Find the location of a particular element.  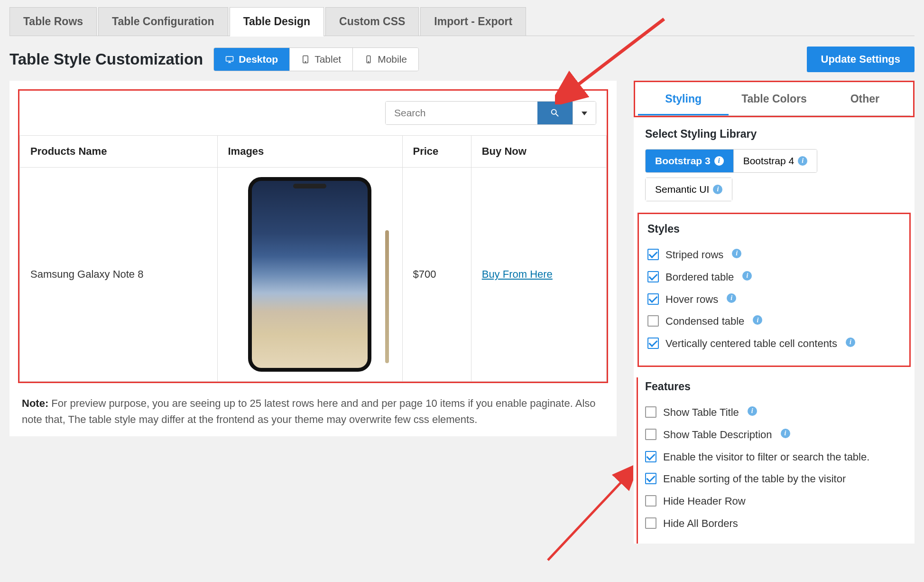

feature-option-row: Enable the visitor to filter or search t… is located at coordinates (774, 458).